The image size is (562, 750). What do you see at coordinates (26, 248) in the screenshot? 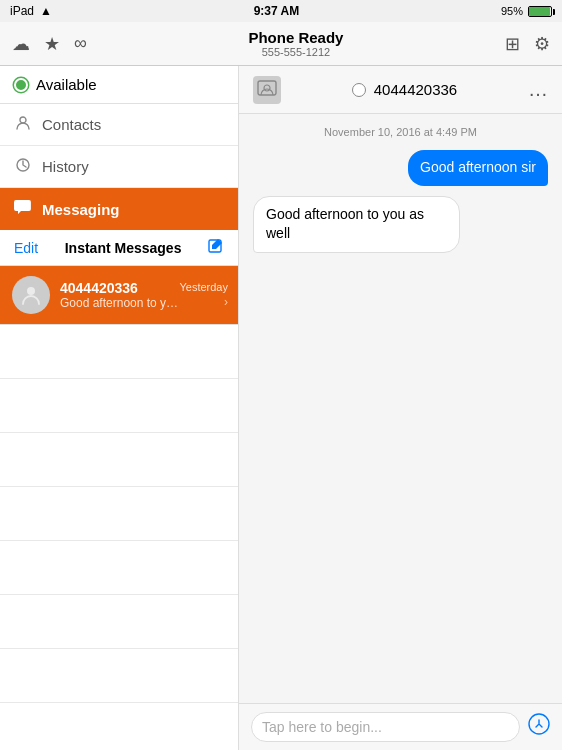
I see `edit-button: Edit` at bounding box center [26, 248].